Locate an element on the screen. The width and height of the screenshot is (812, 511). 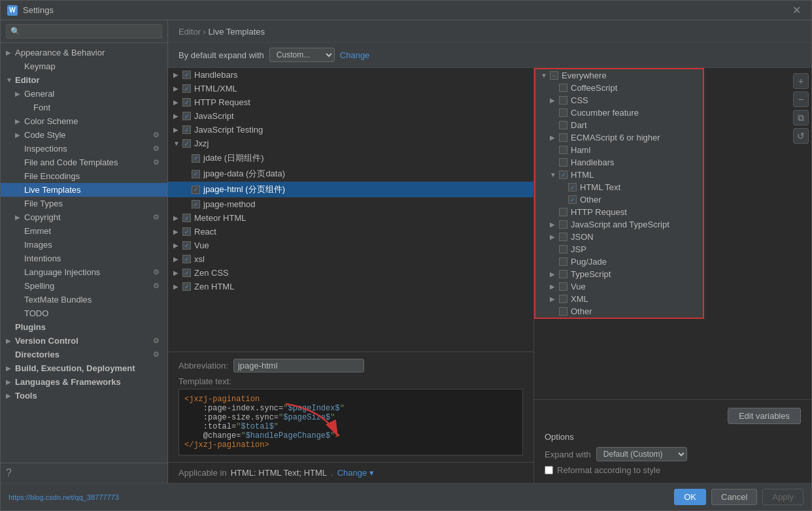
sidebar-item-language-injections: Language Injections ⚙ is located at coordinates (84, 272).